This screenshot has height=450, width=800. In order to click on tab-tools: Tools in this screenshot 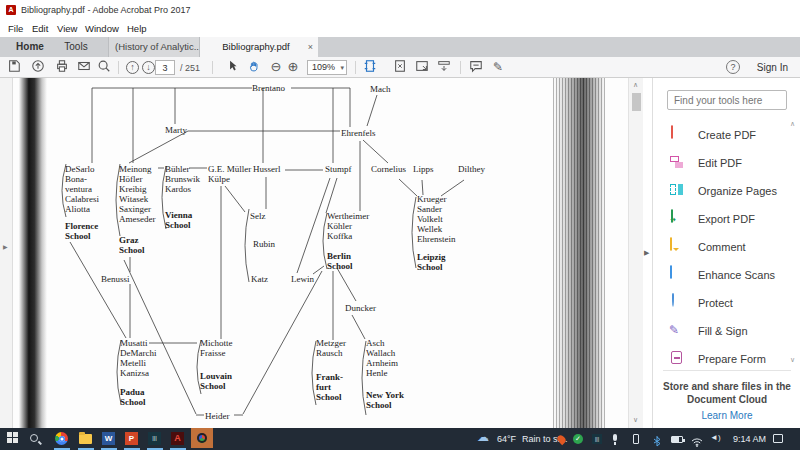, I will do `click(76, 47)`.